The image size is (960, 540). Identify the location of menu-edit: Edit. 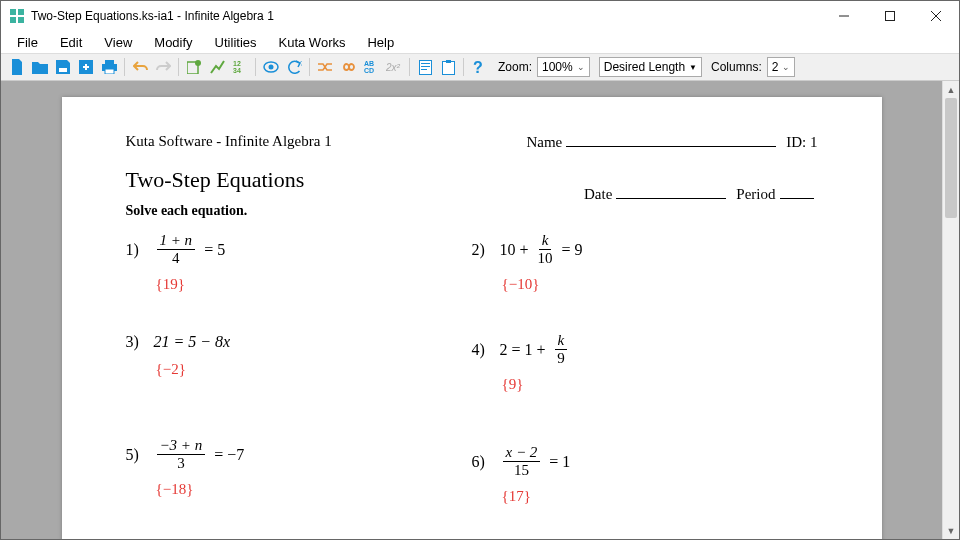
(71, 42).